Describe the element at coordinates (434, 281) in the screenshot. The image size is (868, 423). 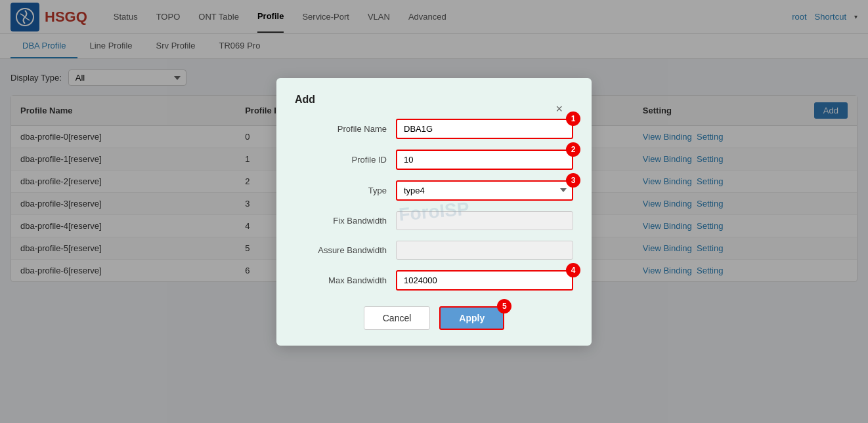
I see `max-bw-row: Max Bandwidth 4` at that location.